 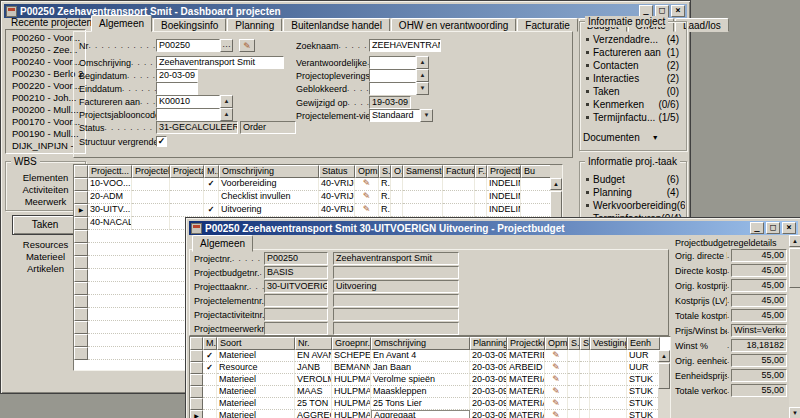 I want to click on tab: Boekingsinfo, so click(x=190, y=25).